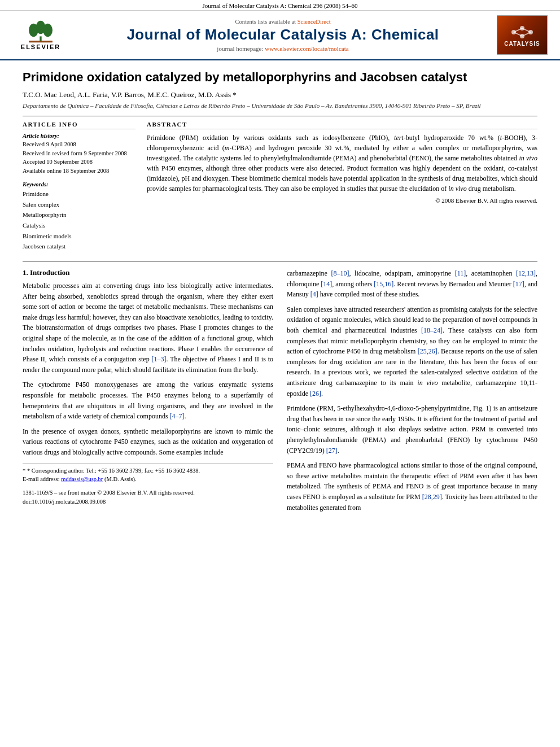 The width and height of the screenshot is (560, 747). I want to click on footnote-star-symbol: *, so click(25, 471).